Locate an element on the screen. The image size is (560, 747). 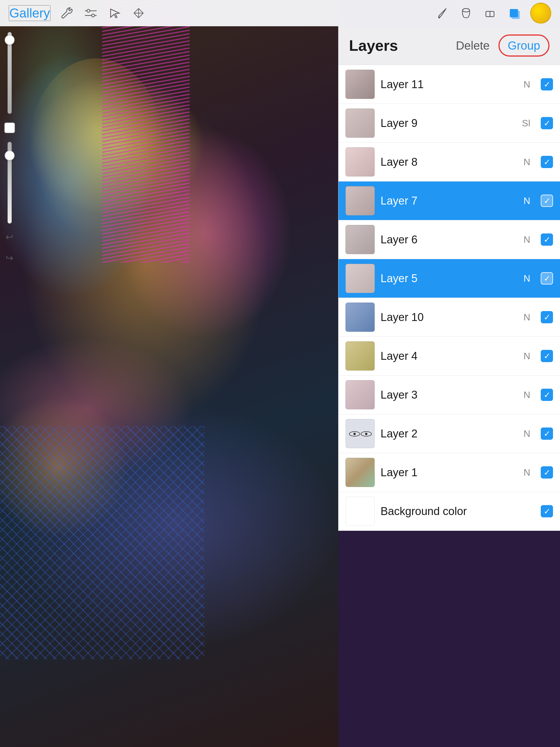
layer-row-6: Layer 6N is located at coordinates (449, 240).